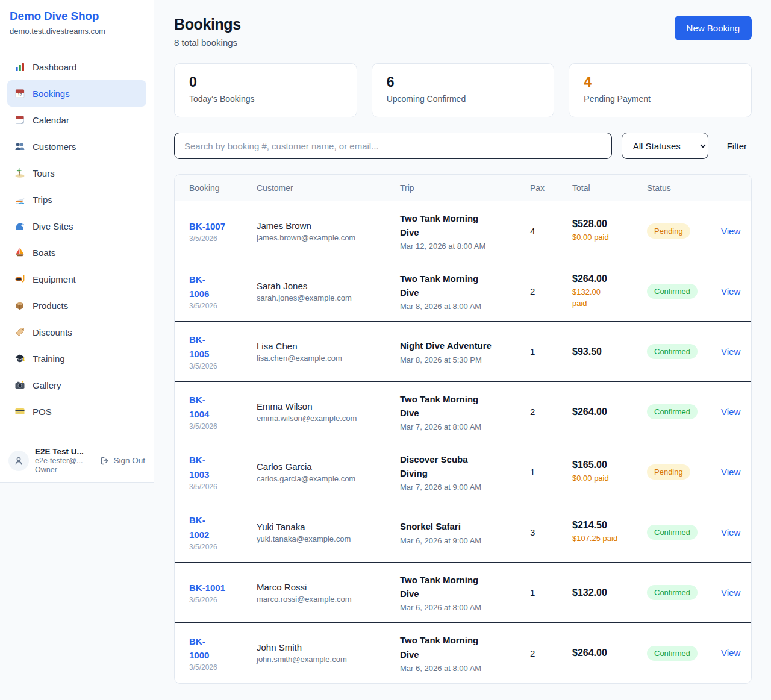 Image resolution: width=771 pixels, height=700 pixels. I want to click on stat-card-upcoming-confirmed: 6 Upcoming Confirmed, so click(463, 90).